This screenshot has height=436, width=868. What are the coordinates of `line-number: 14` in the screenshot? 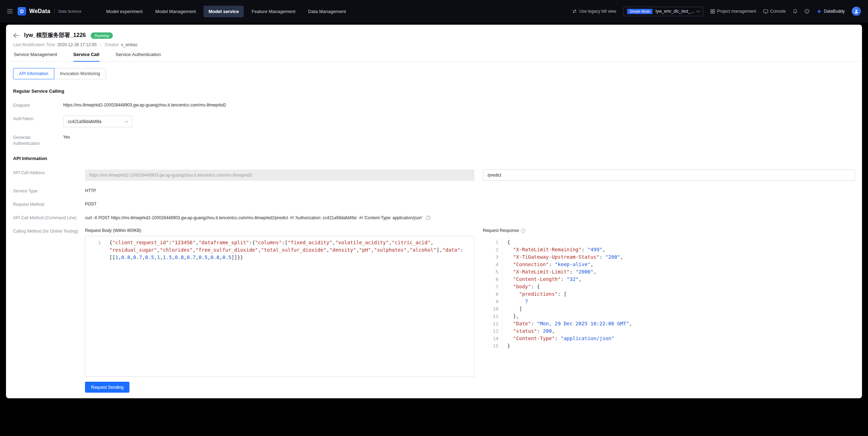 It's located at (492, 338).